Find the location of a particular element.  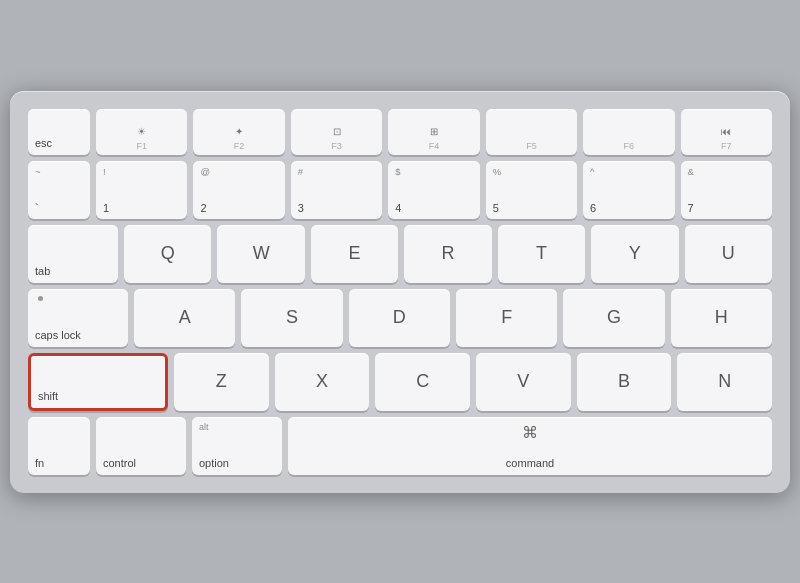

key-4-top: $ is located at coordinates (398, 172).